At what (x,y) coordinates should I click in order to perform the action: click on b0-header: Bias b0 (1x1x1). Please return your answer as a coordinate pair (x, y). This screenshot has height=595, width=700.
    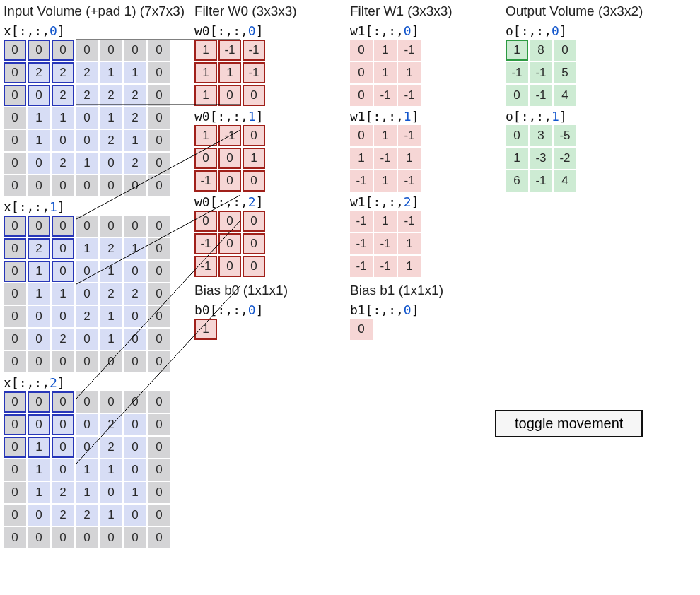
    Looking at the image, I should click on (265, 290).